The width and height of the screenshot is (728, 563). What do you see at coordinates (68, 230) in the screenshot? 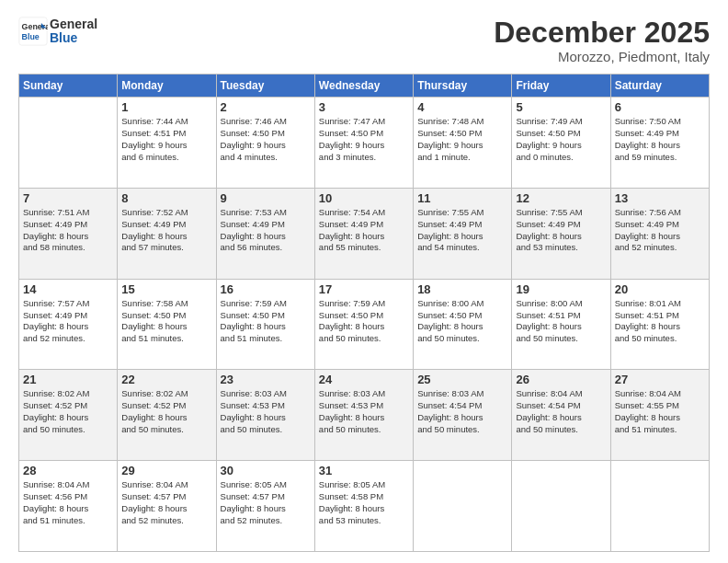
I see `day-info: Sunrise: 7:51 AMSunset: 4:49 PMDaylight:…` at bounding box center [68, 230].